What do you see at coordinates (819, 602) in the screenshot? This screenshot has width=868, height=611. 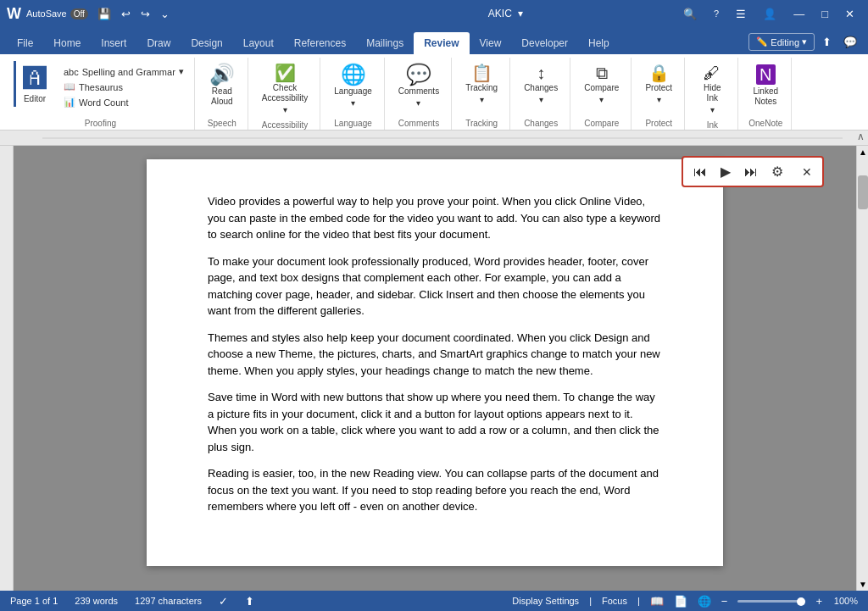 I see `zoom-in-button: +` at bounding box center [819, 602].